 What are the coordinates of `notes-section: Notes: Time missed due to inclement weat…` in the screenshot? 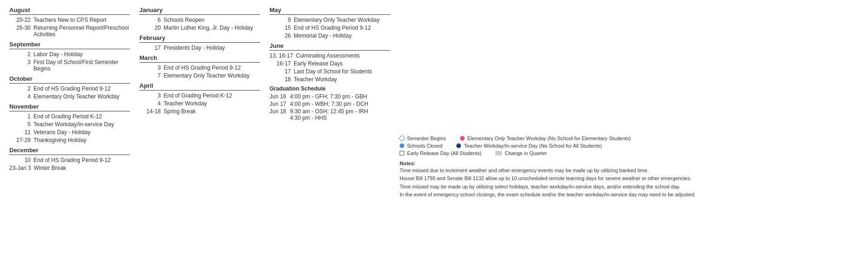 It's located at (629, 180).